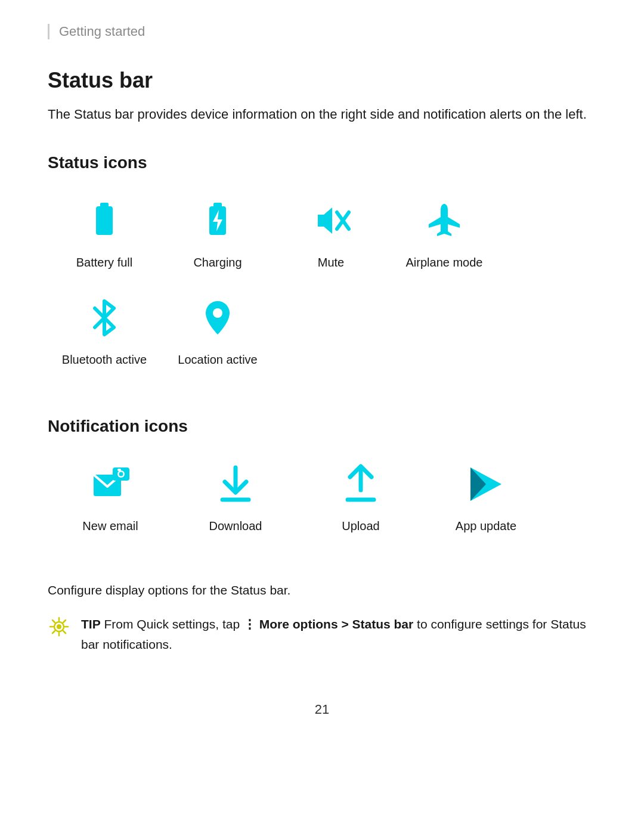  I want to click on battery-full-label: Battery full, so click(104, 262).